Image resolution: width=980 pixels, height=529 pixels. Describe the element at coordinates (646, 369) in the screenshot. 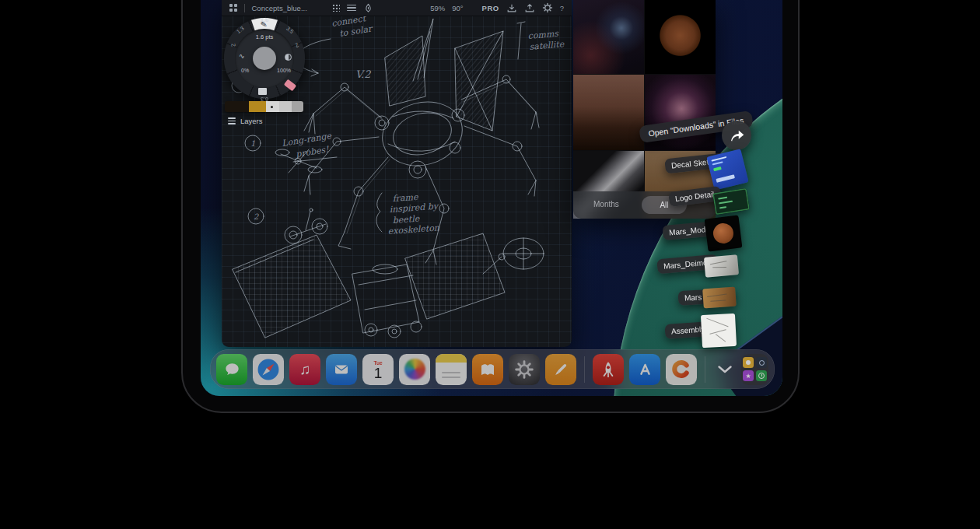

I see `app-store-a-icon` at that location.